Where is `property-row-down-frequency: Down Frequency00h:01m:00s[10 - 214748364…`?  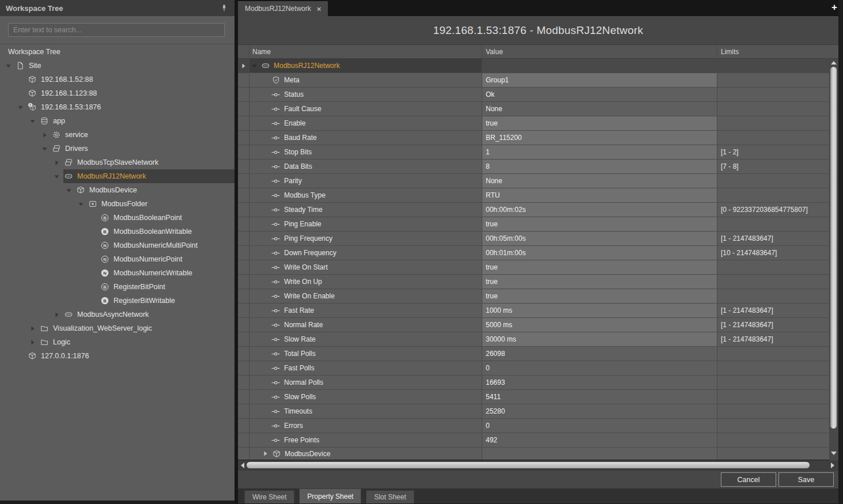 property-row-down-frequency: Down Frequency00h:01m:00s[10 - 214748364… is located at coordinates (534, 253).